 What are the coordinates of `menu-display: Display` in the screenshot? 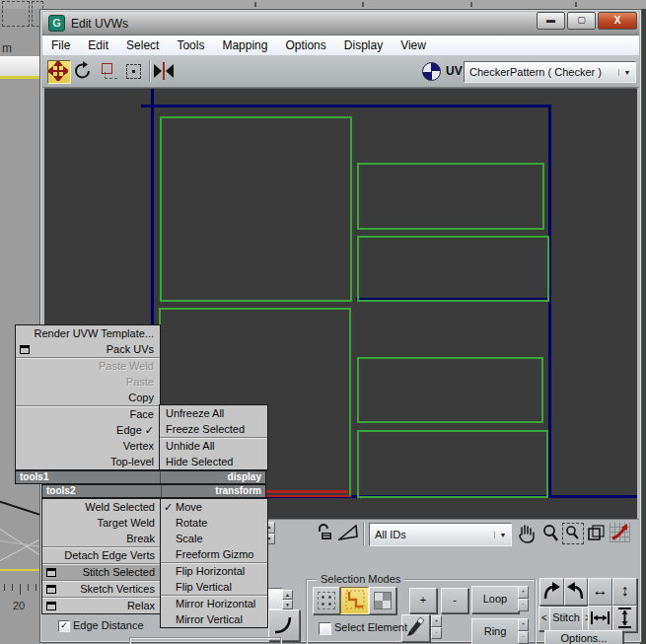 It's located at (363, 45).